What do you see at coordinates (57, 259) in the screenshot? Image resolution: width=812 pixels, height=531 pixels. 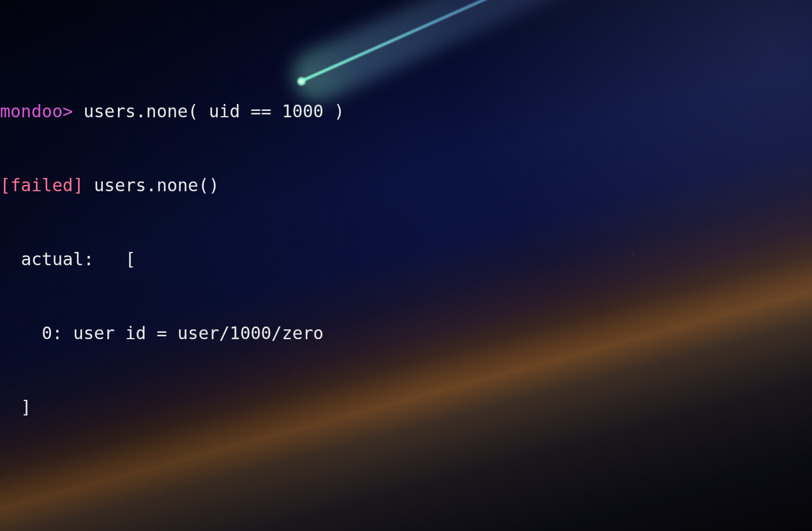 I see `actual-label: actual:` at bounding box center [57, 259].